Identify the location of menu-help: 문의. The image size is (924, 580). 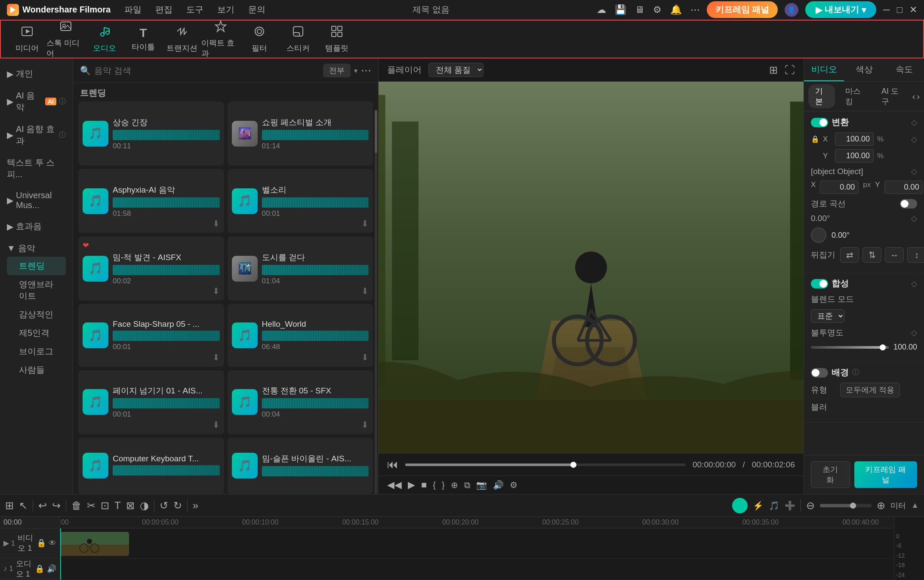
(257, 9).